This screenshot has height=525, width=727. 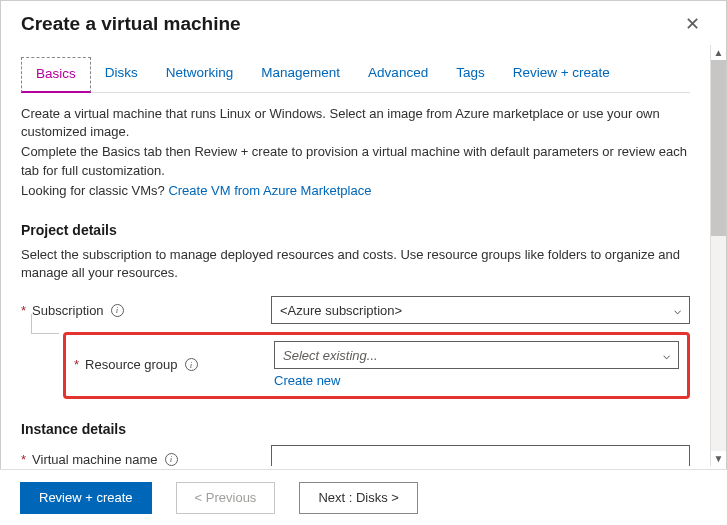 I want to click on resource-group-label: * Resource group i, so click(x=170, y=364).